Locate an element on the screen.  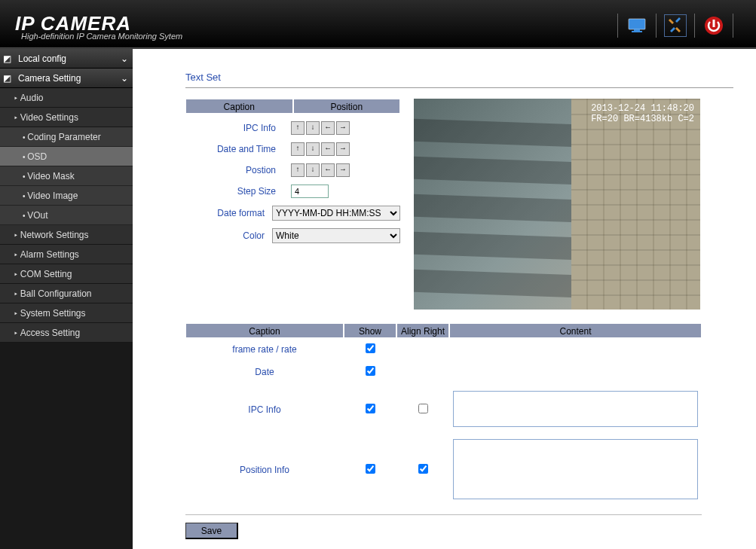
sidebar-item-ball-configuration: Ball Configuration is located at coordinates (66, 294).